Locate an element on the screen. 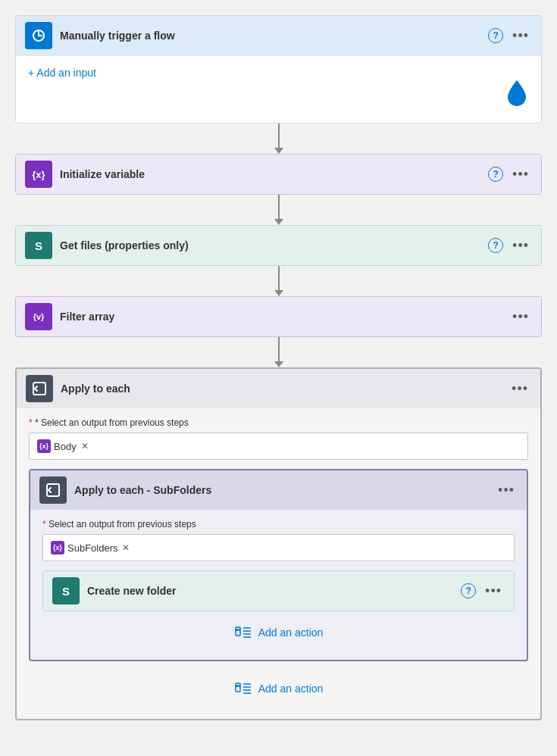  init-var-help-btn: ? is located at coordinates (496, 174).